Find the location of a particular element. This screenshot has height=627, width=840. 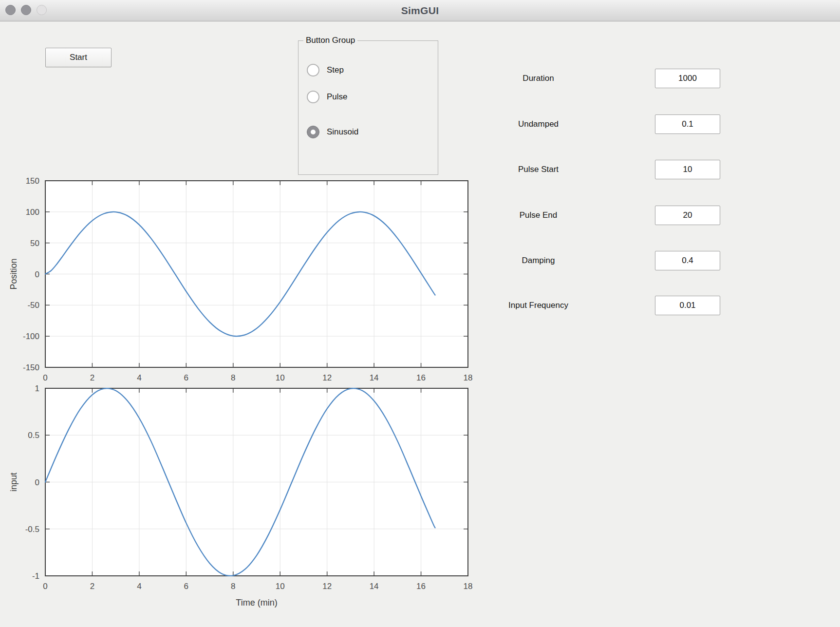

x-axis-label: Time (min) is located at coordinates (256, 603).